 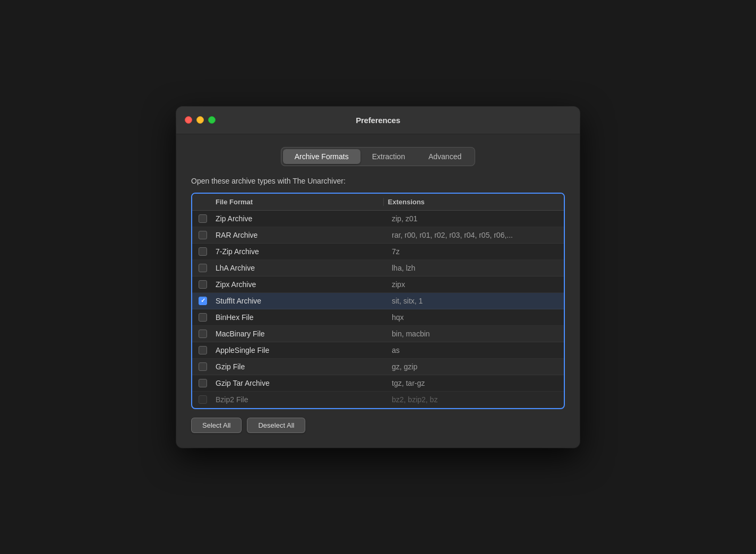 I want to click on table-header: File Format Extensions, so click(x=378, y=202).